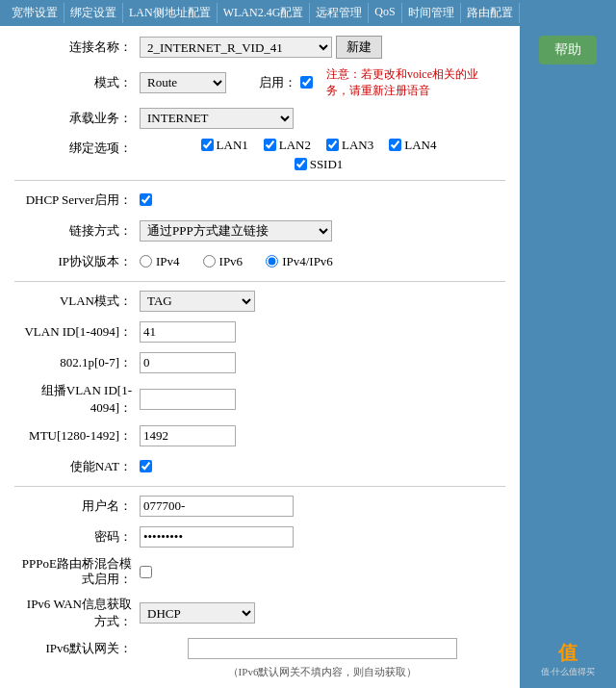 Image resolution: width=616 pixels, height=688 pixels. I want to click on nat-checkbox, so click(146, 466).